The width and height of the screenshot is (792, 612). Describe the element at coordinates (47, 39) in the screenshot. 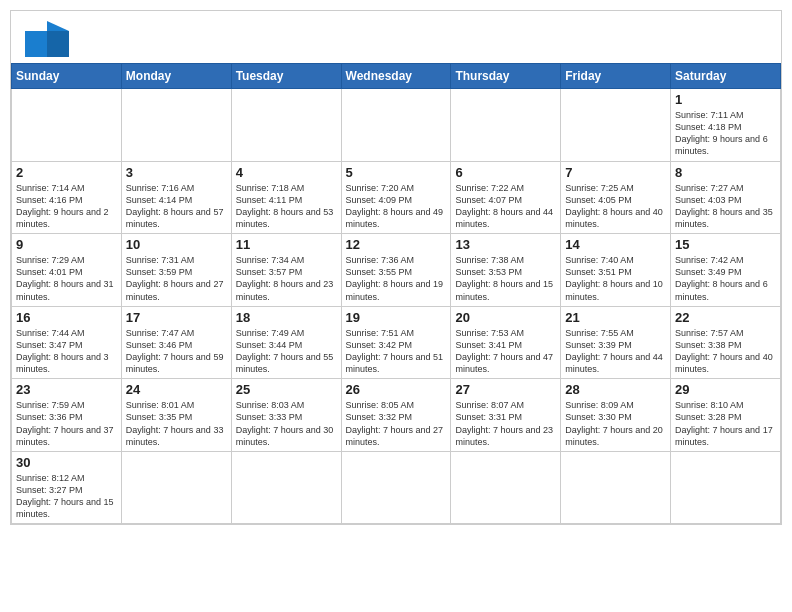

I see `logo-icon` at that location.